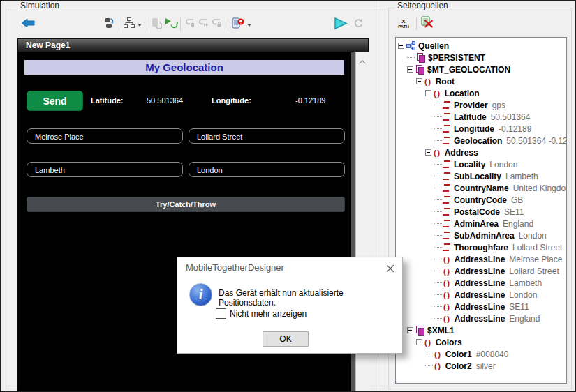  I want to click on tree-item: ()Address, so click(481, 152).